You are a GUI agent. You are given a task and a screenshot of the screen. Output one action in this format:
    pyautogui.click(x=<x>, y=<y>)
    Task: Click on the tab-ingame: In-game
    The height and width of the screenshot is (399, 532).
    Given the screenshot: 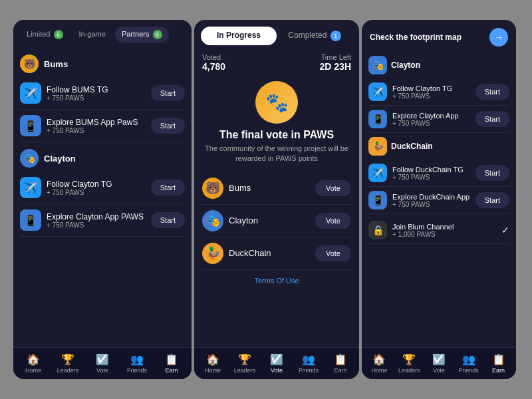 What is the action you would take?
    pyautogui.click(x=92, y=35)
    